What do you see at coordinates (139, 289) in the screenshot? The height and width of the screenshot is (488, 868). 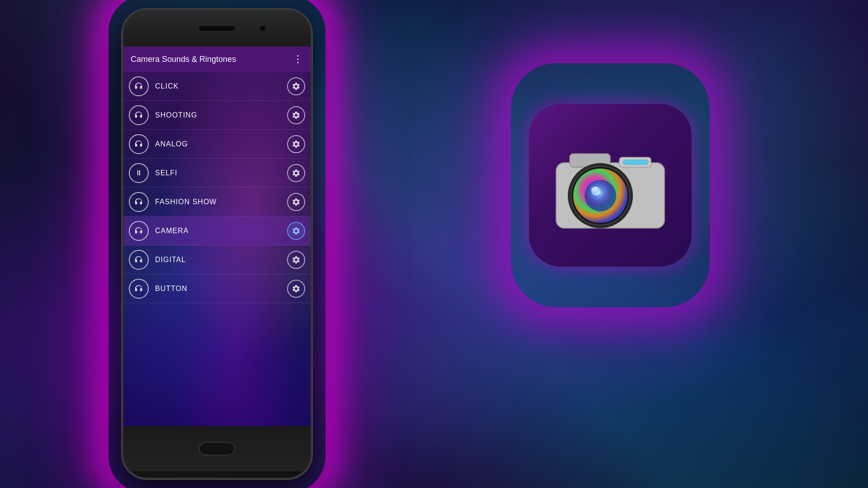 I see `play-button-button` at bounding box center [139, 289].